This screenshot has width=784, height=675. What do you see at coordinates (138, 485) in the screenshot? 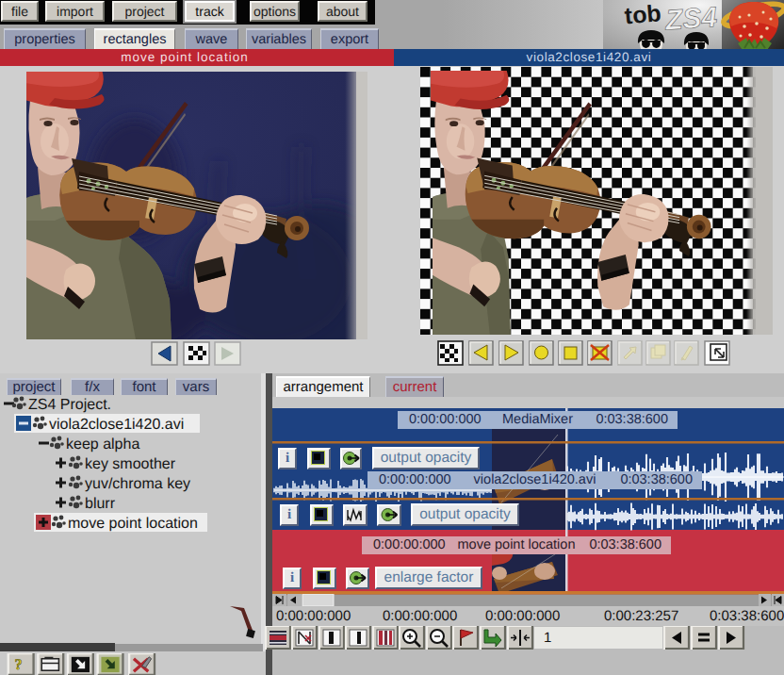
I see `svg-text: yuv/chroma key` at bounding box center [138, 485].